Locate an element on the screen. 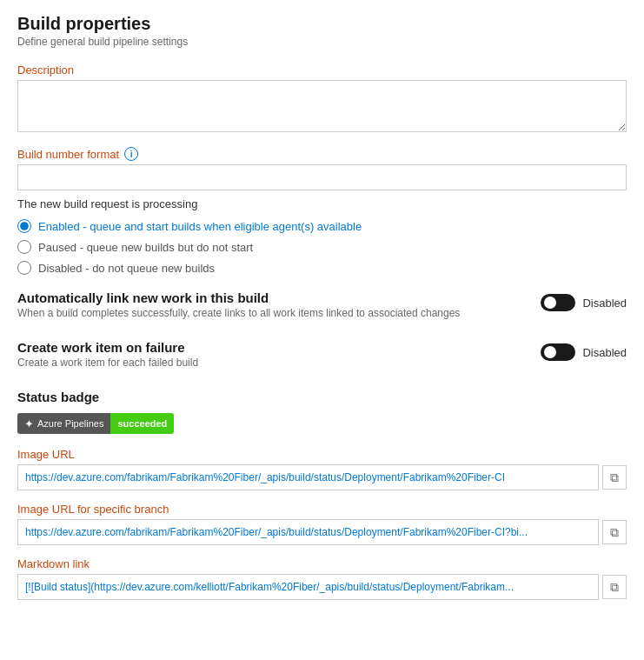 The height and width of the screenshot is (660, 644). status-badge-container: ✦ Azure Pipelines succeeded is located at coordinates (322, 423).